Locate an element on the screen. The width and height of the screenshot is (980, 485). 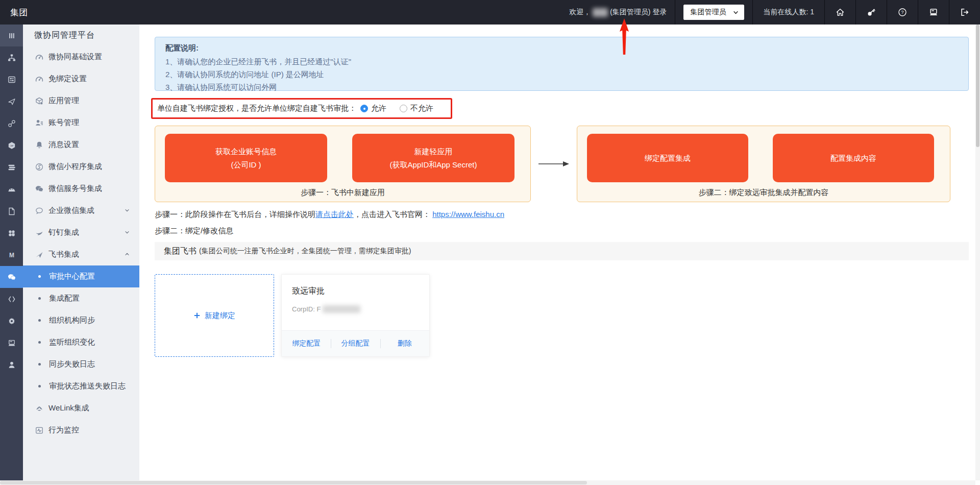
welink-icon is located at coordinates (39, 408).